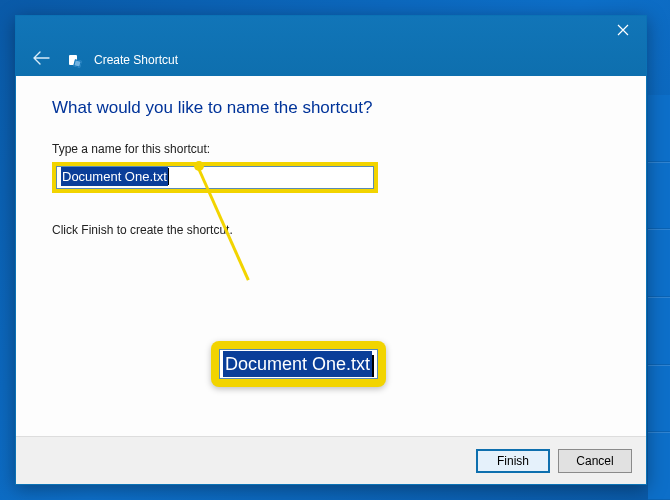 Image resolution: width=670 pixels, height=500 pixels. I want to click on back-button, so click(41, 60).